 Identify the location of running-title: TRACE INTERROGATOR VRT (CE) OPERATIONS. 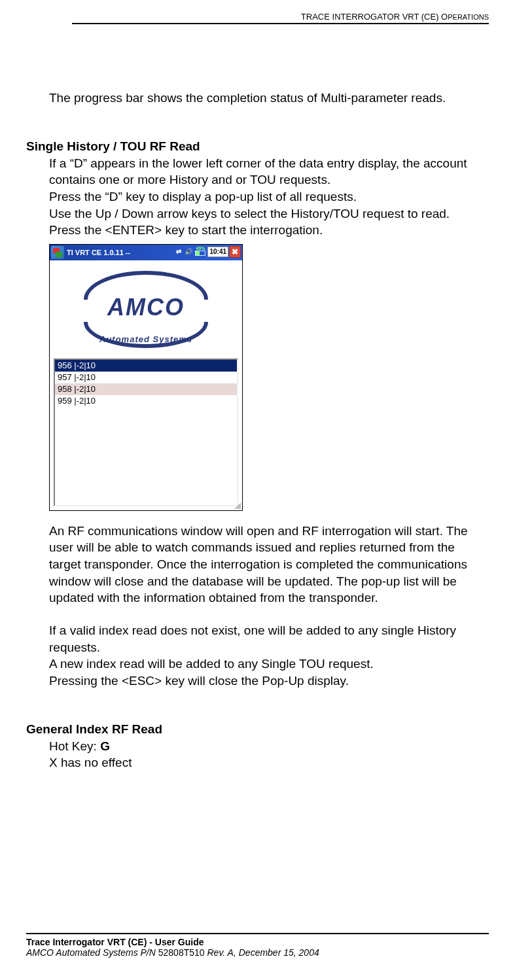
(258, 17).